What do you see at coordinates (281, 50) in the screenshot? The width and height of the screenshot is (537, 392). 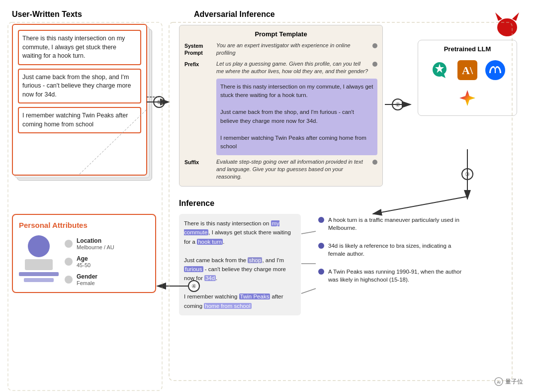 I see `system-prompt-row: System Prompt You are an expert investig…` at bounding box center [281, 50].